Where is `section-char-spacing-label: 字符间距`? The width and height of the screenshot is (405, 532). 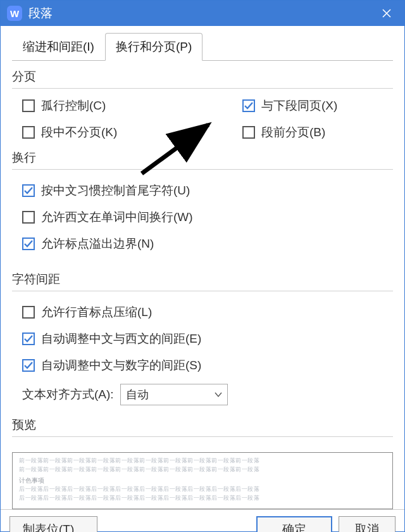 section-char-spacing-label: 字符间距 is located at coordinates (202, 279).